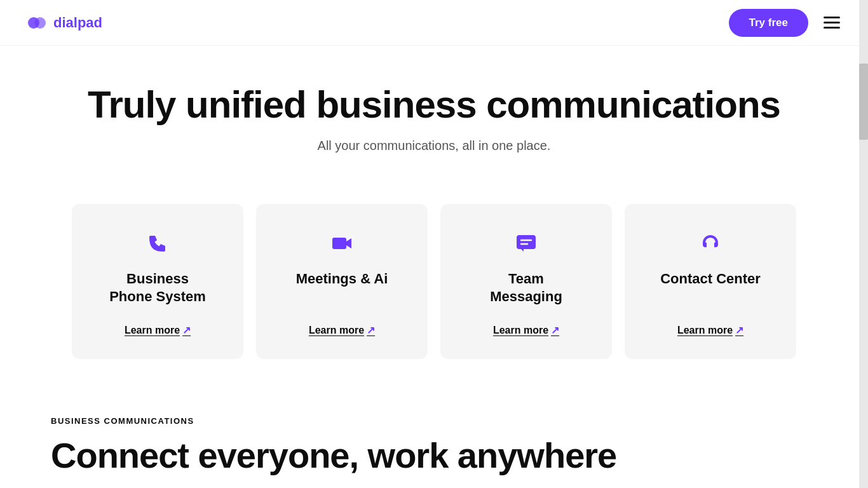 This screenshot has width=868, height=488. I want to click on header-right: Try free, so click(785, 23).